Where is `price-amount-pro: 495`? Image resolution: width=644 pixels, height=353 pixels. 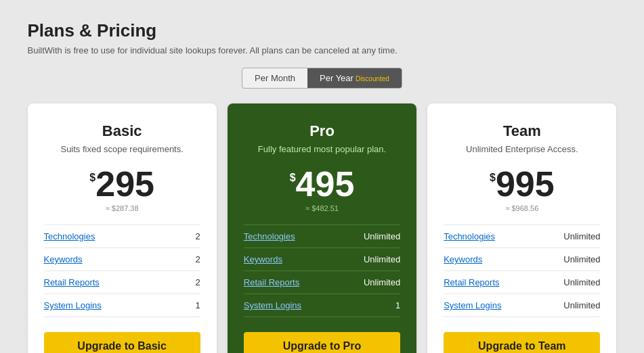 price-amount-pro: 495 is located at coordinates (325, 184).